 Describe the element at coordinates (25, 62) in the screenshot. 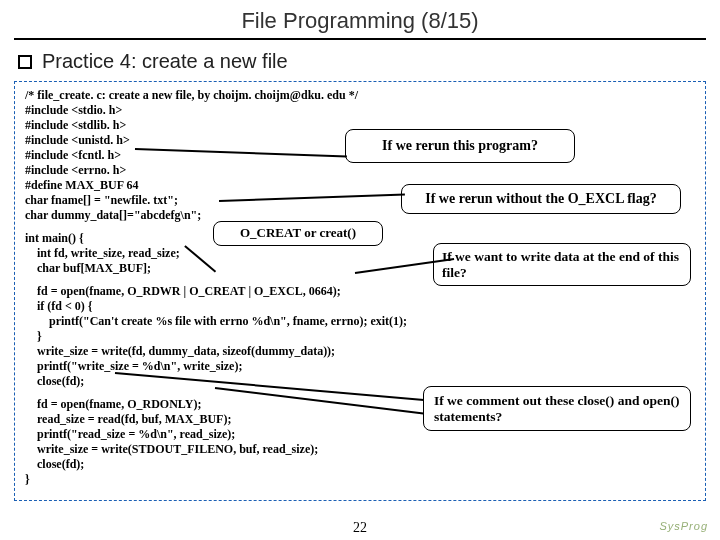

I see `bullet-square-icon` at that location.